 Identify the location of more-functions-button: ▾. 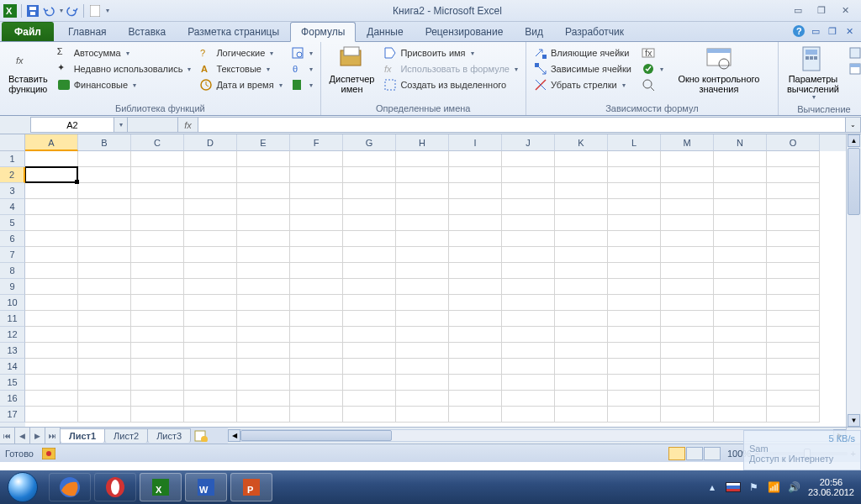
(302, 85).